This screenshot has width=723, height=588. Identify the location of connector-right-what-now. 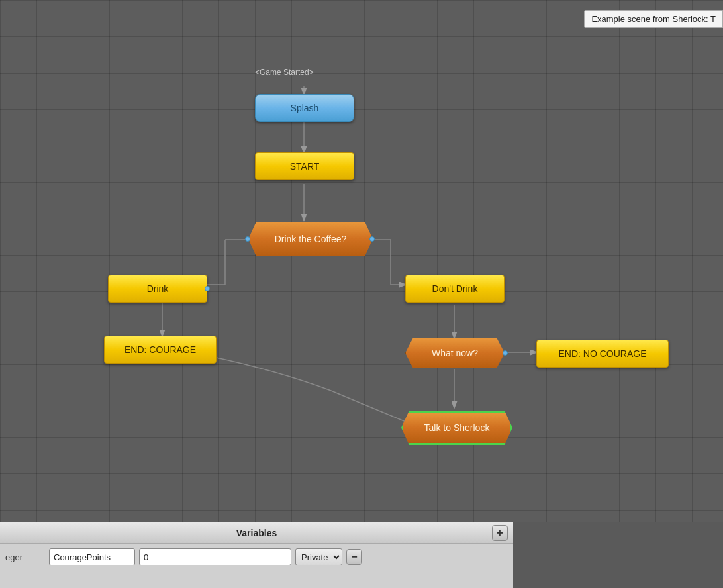
(505, 353).